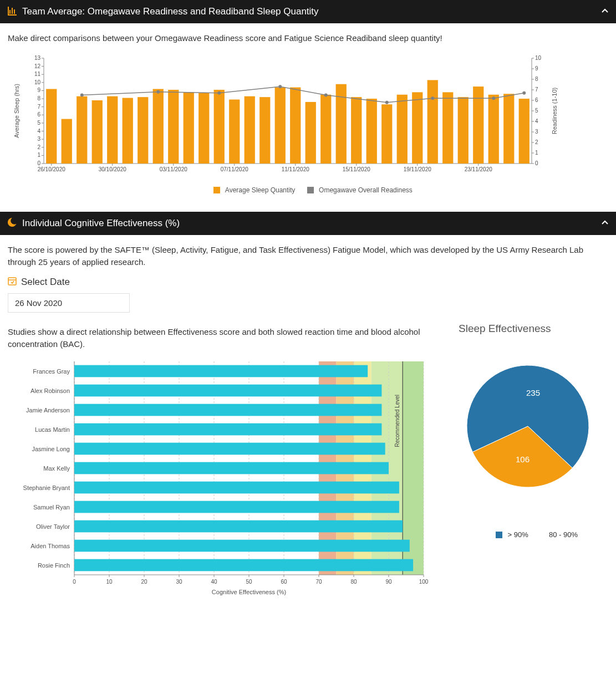 This screenshot has height=689, width=616. I want to click on legend-label-sleep: Average Sleep Quantity, so click(261, 190).